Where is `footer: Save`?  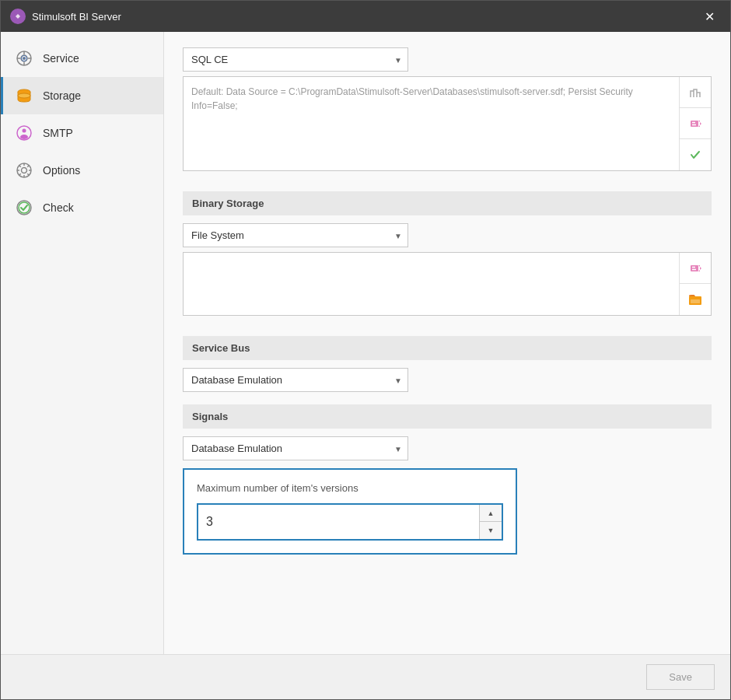 footer: Save is located at coordinates (366, 677).